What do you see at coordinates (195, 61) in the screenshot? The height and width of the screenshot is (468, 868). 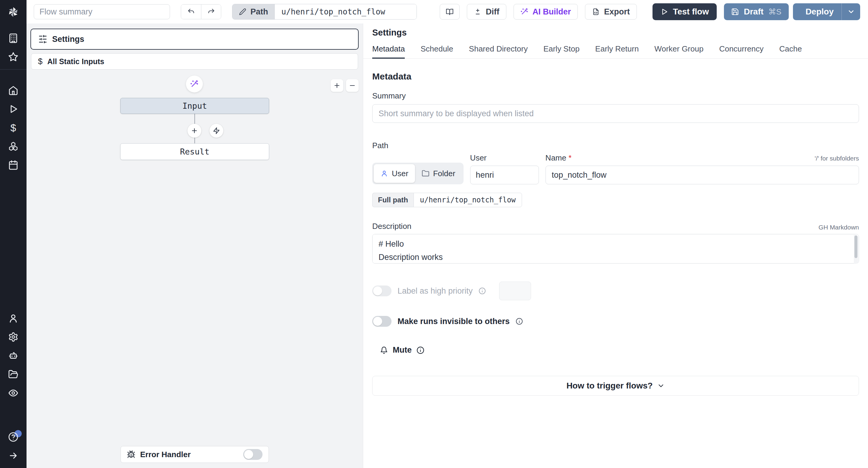 I see `all-static-inputs-node: $ All Static Inputs` at bounding box center [195, 61].